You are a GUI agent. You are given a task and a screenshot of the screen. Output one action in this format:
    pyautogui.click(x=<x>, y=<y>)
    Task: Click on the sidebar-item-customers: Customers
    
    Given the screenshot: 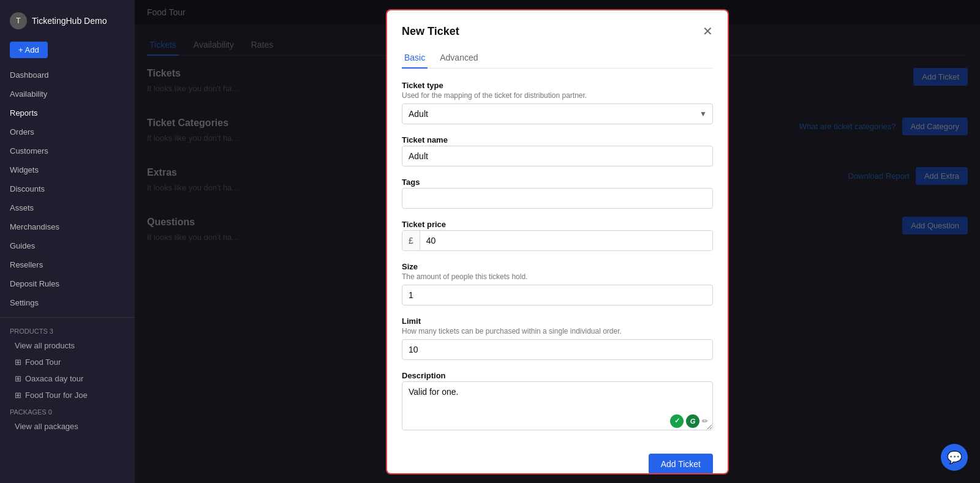 What is the action you would take?
    pyautogui.click(x=67, y=151)
    